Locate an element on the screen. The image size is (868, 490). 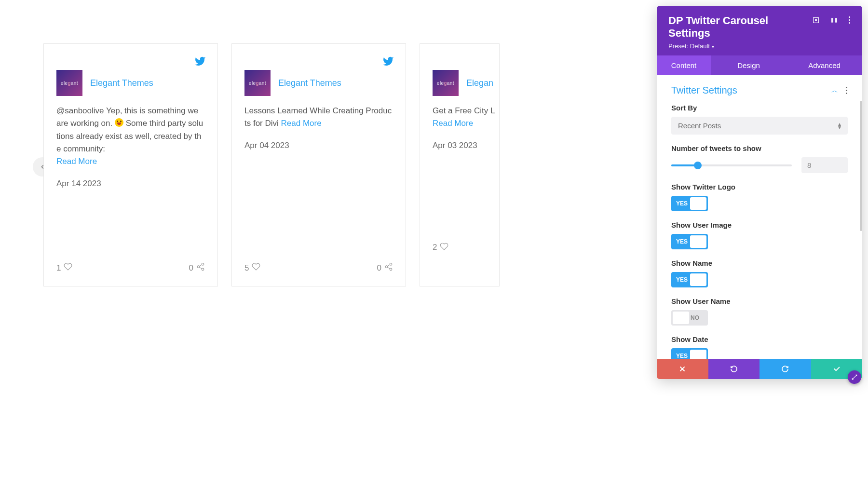
show-user-name-toggle: NO is located at coordinates (690, 318).